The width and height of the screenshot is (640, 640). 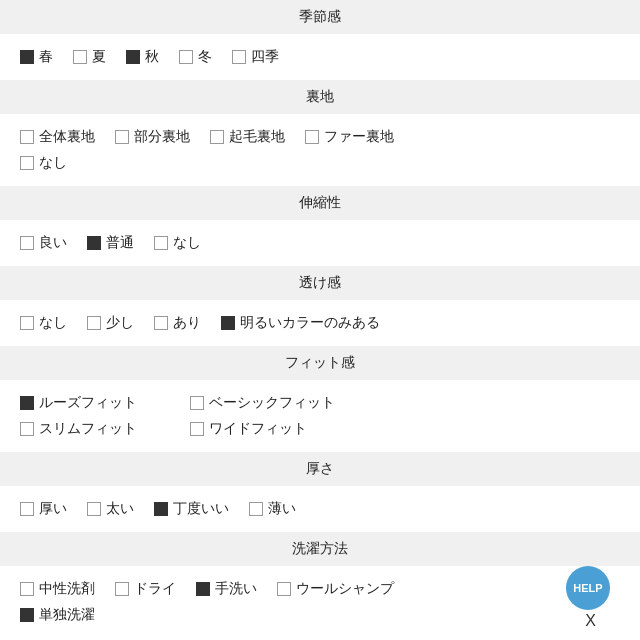 What do you see at coordinates (320, 509) in the screenshot?
I see `thickness-body: 厚い 太い 丁度いい 薄い` at bounding box center [320, 509].